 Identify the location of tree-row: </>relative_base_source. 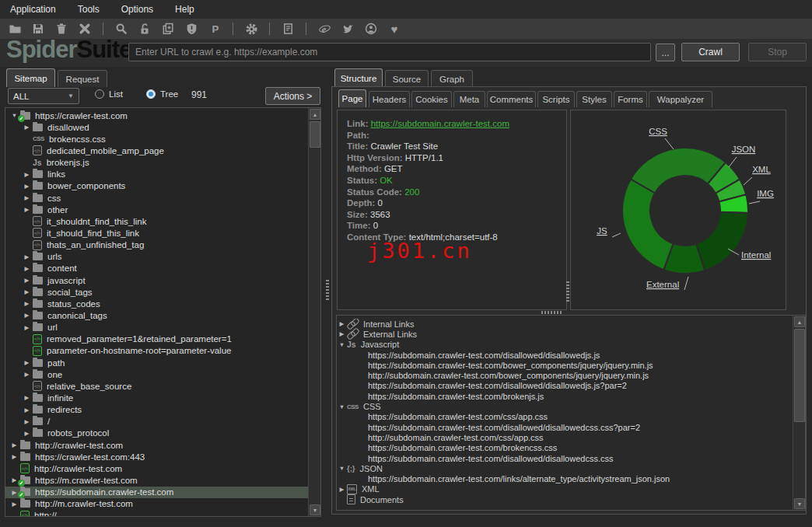
(157, 386).